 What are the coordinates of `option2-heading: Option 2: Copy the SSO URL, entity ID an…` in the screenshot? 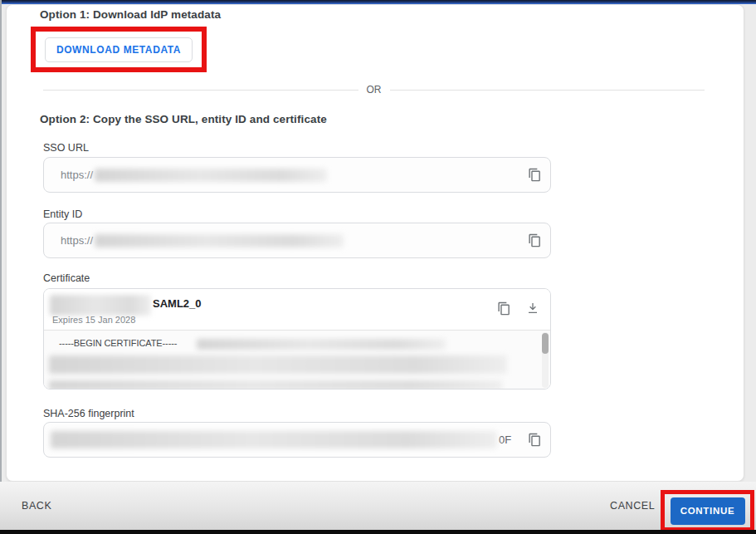 It's located at (183, 120).